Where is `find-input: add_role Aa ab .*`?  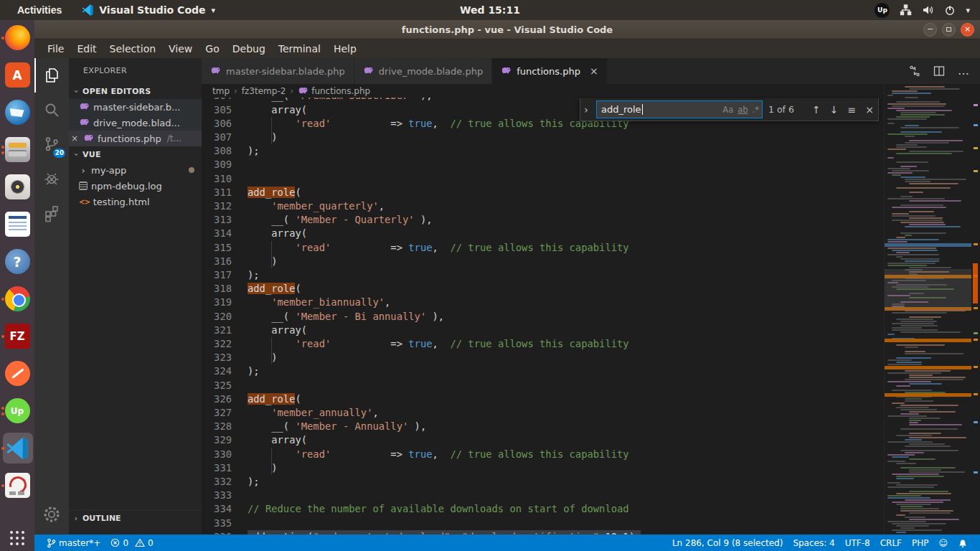
find-input: add_role Aa ab .* is located at coordinates (679, 109).